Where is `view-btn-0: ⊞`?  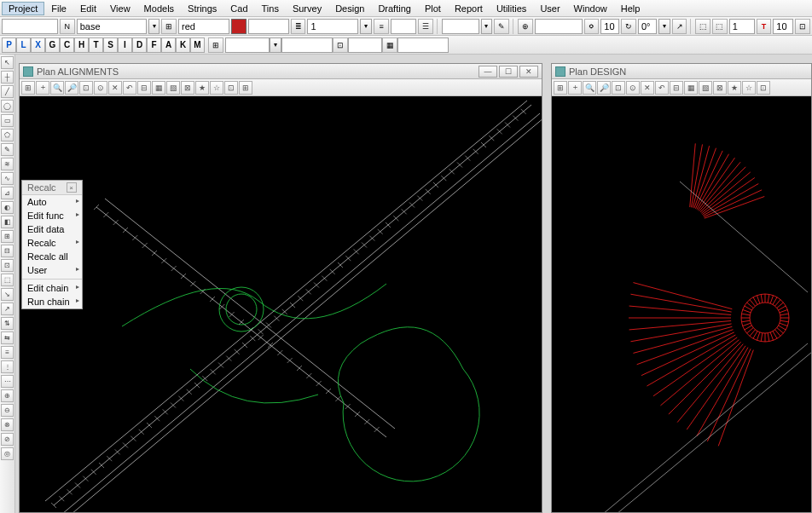 view-btn-0: ⊞ is located at coordinates (28, 88).